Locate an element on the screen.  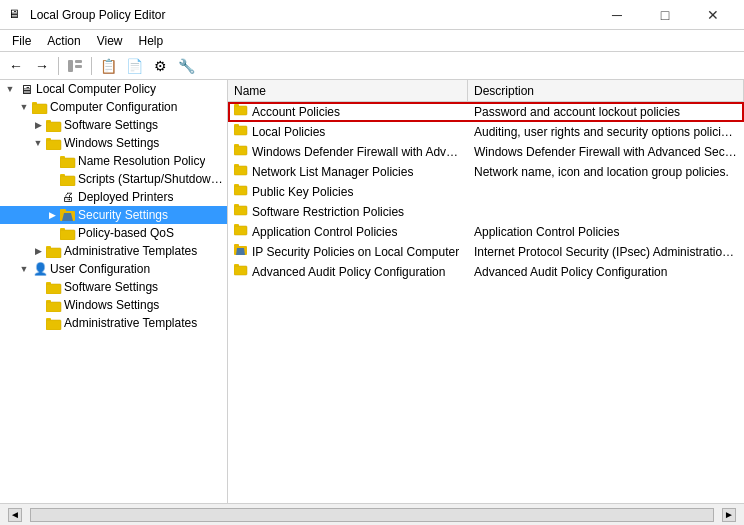
list-row-advanced-audit: Advanced Audit Policy ConfigurationAdvan… is located at coordinates (486, 272).